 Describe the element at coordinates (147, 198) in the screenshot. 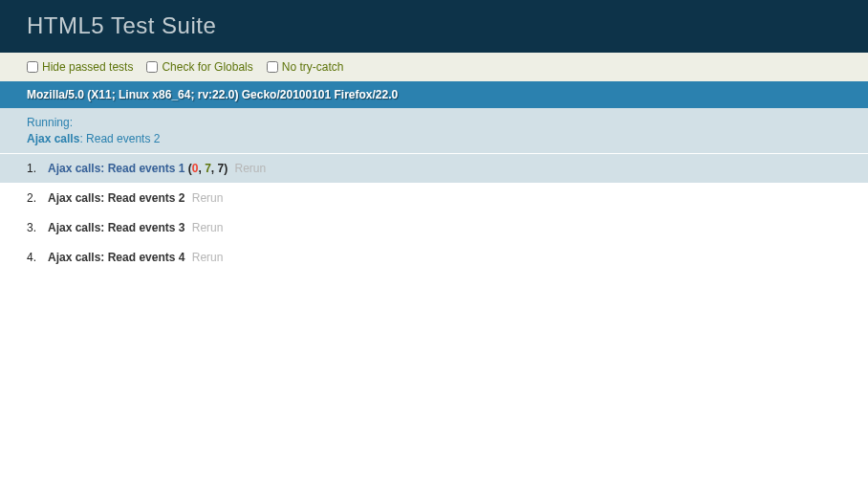

I see `test-name: Read events 2` at that location.